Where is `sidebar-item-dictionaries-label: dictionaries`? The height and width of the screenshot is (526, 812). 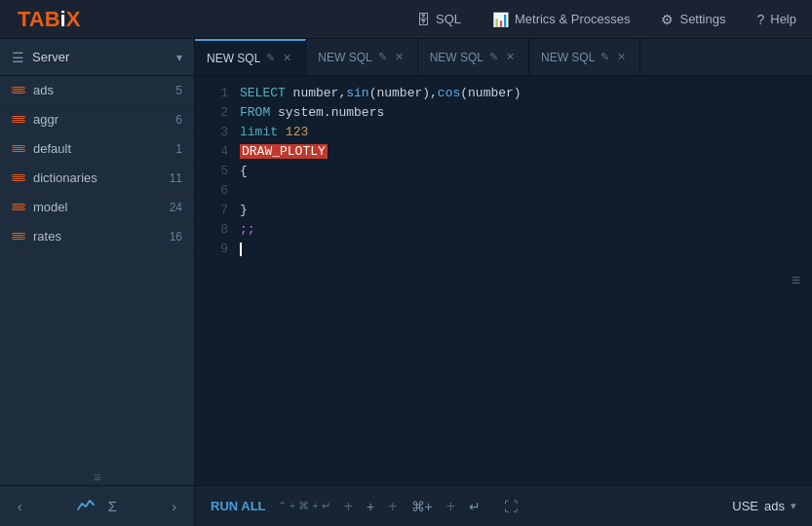
sidebar-item-dictionaries-label: dictionaries is located at coordinates (101, 177).